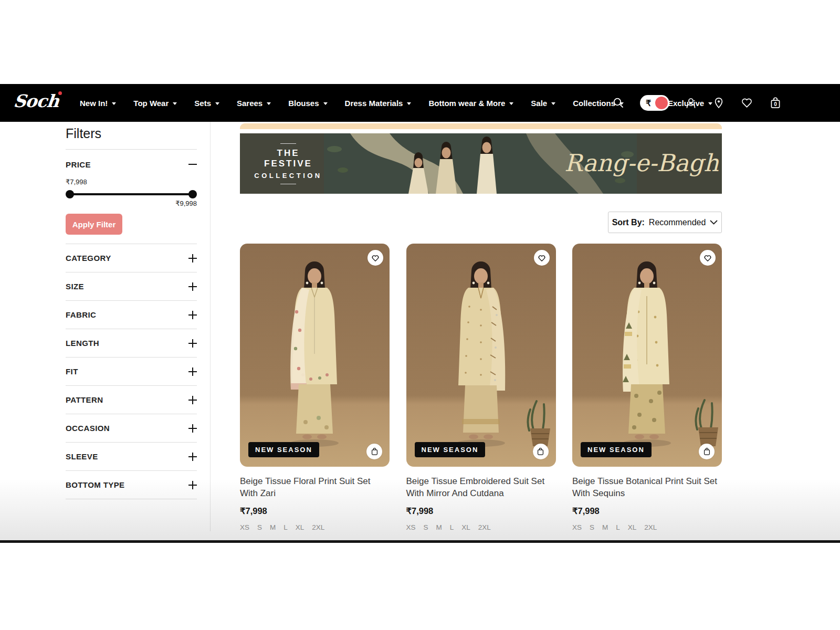 This screenshot has width=840, height=630. I want to click on festive-collection-banner: THE FESTIVE COLLECTION Rang-e-Bagh, so click(481, 164).